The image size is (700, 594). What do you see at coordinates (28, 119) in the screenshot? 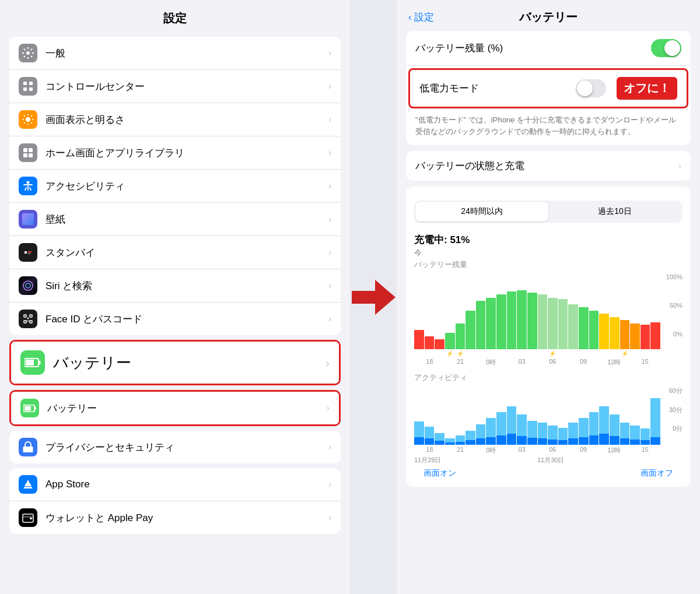
I see `display-icon` at bounding box center [28, 119].